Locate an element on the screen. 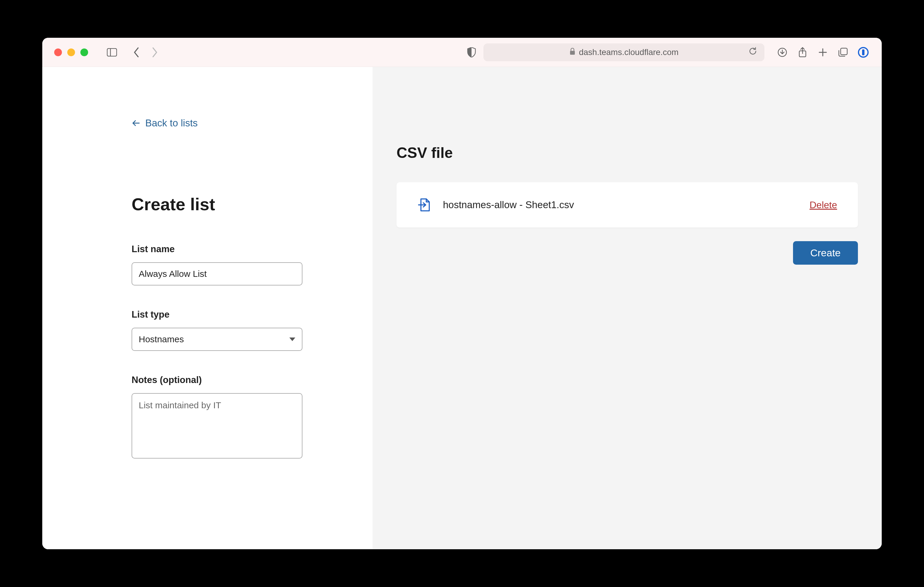  share-button is located at coordinates (803, 52).